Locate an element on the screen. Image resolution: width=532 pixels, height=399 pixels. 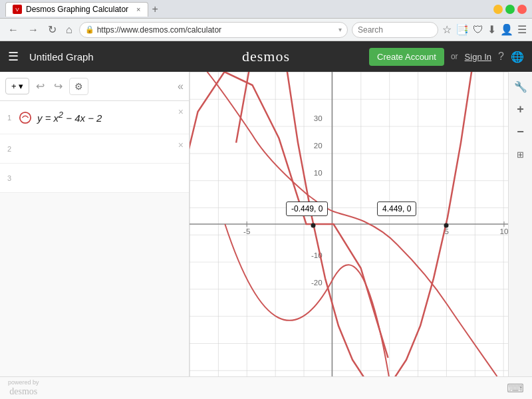
home-view-button: ⊞ is located at coordinates (521, 154).